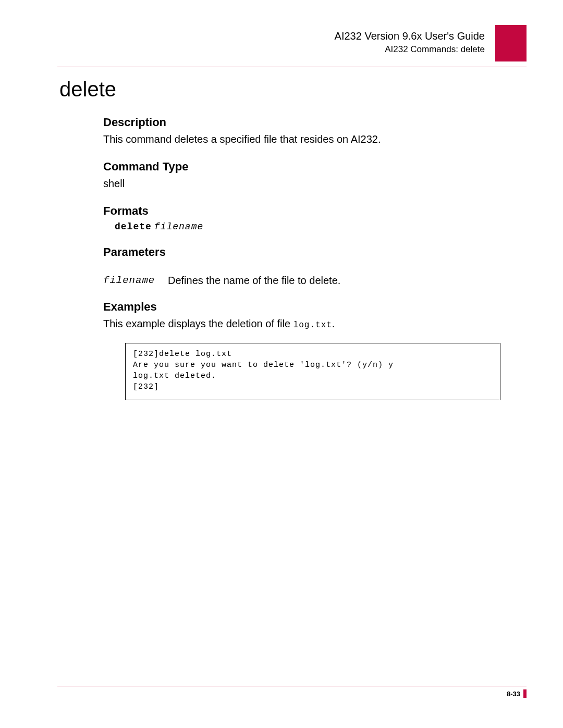 Image resolution: width=563 pixels, height=728 pixels. I want to click on page-header: AI232 Version 9.6x User's Guide AI232 Co…, so click(292, 46).